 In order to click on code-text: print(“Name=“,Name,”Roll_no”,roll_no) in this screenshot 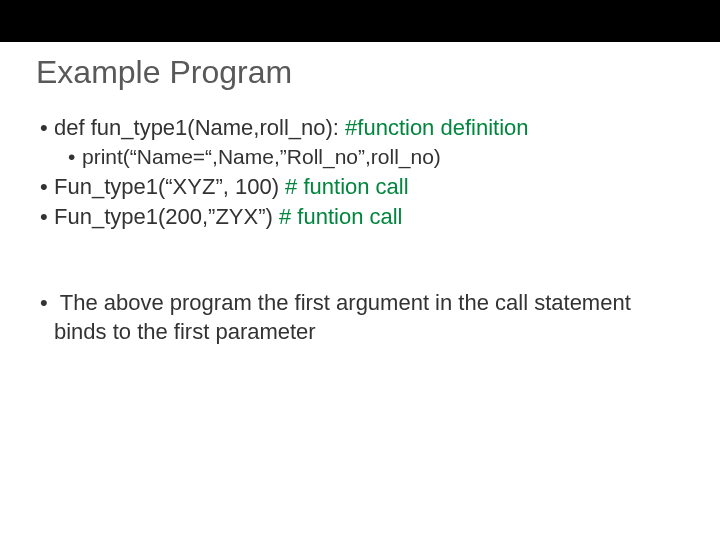, I will do `click(262, 156)`.